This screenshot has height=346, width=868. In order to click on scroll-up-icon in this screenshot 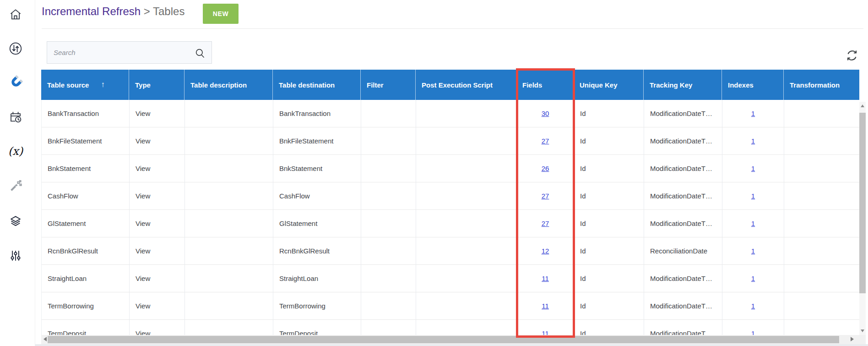, I will do `click(863, 106)`.